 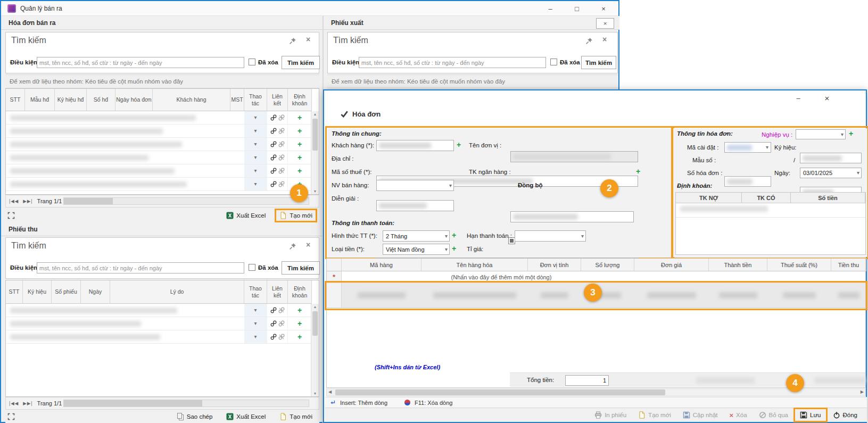 What do you see at coordinates (454, 248) in the screenshot?
I see `add-currency-icon: +` at bounding box center [454, 248].